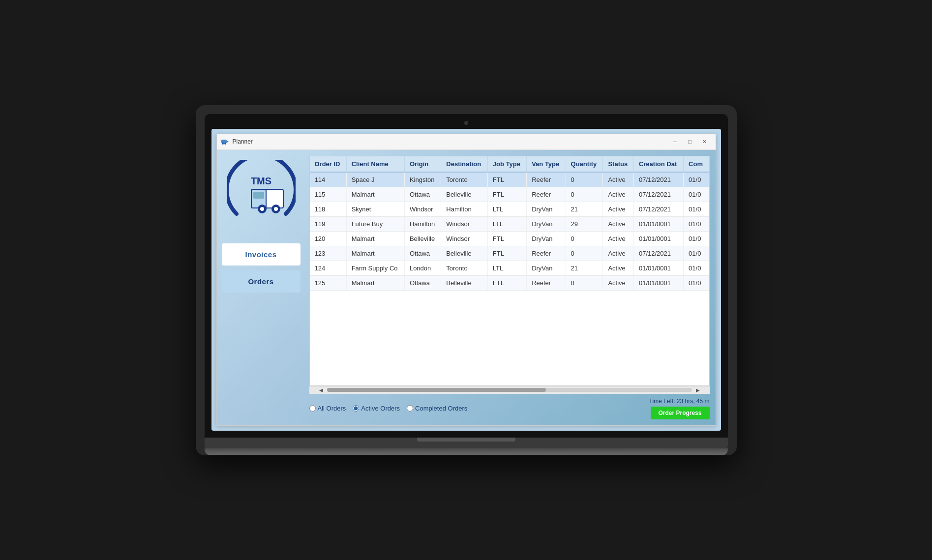  I want to click on scroll-left-arrow: ◀, so click(321, 390).